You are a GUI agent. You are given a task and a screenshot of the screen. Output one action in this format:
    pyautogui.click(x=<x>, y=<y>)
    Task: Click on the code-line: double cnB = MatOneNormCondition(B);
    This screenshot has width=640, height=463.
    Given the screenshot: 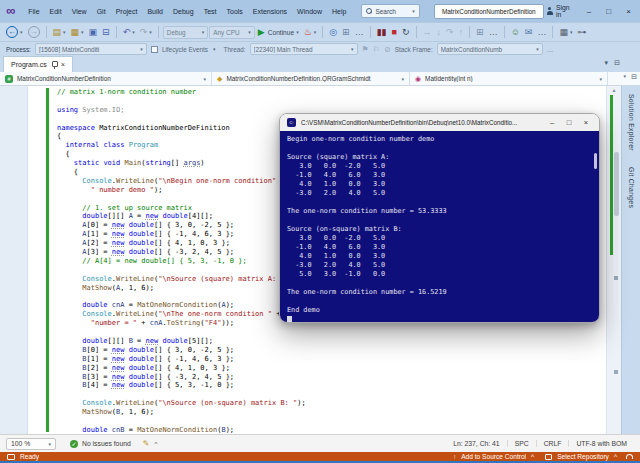 What is the action you would take?
    pyautogui.click(x=332, y=430)
    